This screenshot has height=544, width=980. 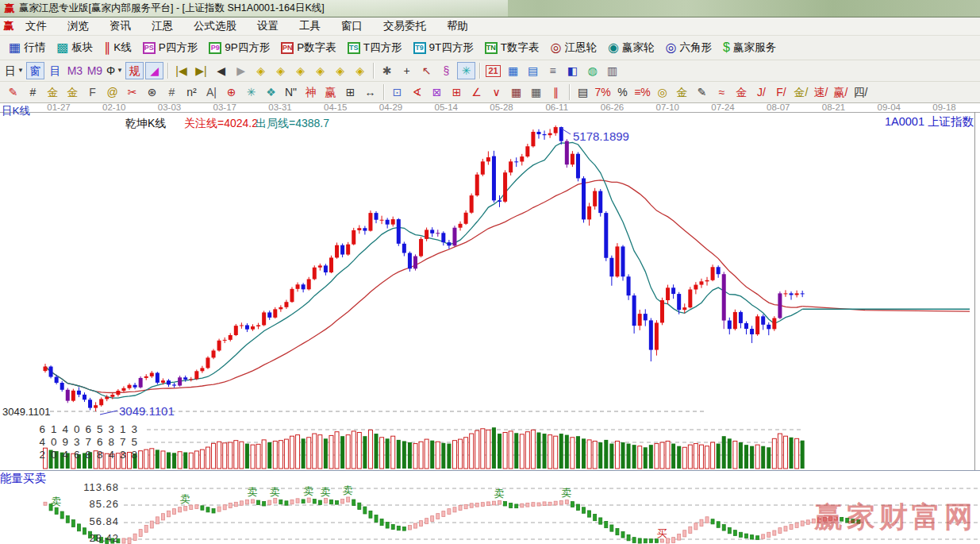 What do you see at coordinates (513, 71) in the screenshot?
I see `calculator-tool: ▦` at bounding box center [513, 71].